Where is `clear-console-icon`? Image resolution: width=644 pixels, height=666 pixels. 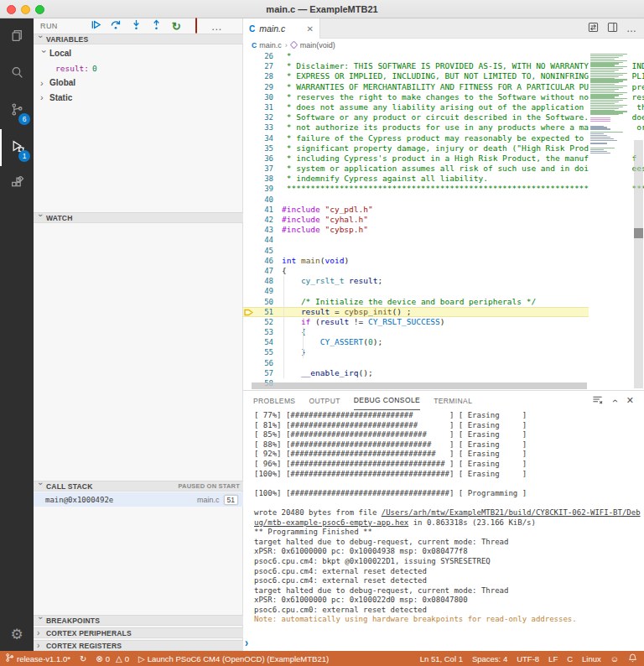 clear-console-icon is located at coordinates (597, 401).